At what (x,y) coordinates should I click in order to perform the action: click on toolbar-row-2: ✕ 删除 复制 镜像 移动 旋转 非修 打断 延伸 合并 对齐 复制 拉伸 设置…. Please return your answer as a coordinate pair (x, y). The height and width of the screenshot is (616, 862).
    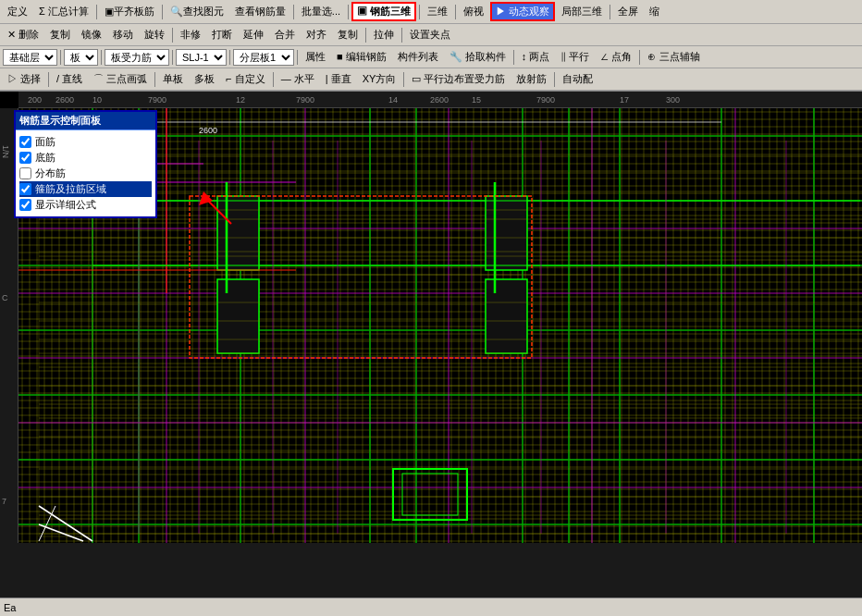
    Looking at the image, I should click on (431, 35).